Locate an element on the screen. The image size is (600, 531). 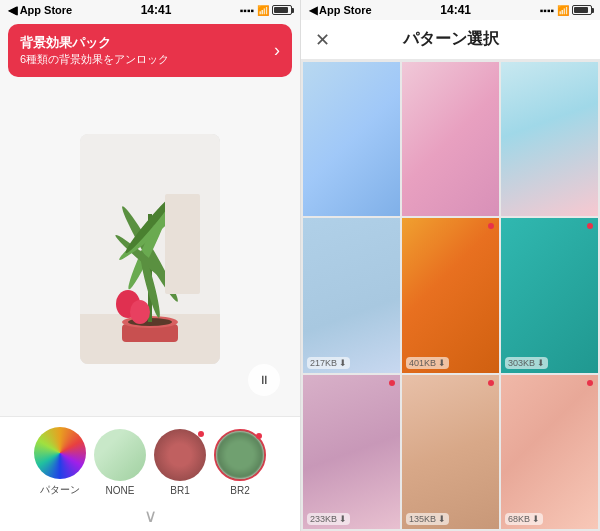
download-icon-5: ⬇ is located at coordinates (442, 363).